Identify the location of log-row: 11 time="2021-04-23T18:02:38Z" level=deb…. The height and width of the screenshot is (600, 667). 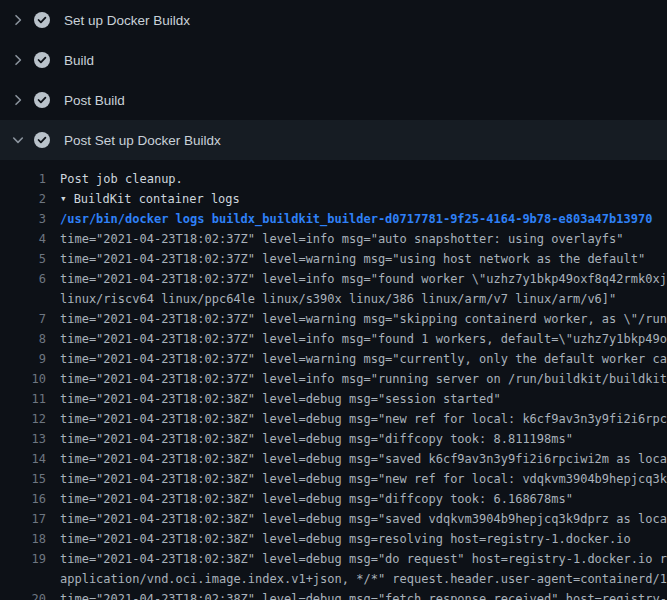
(334, 399).